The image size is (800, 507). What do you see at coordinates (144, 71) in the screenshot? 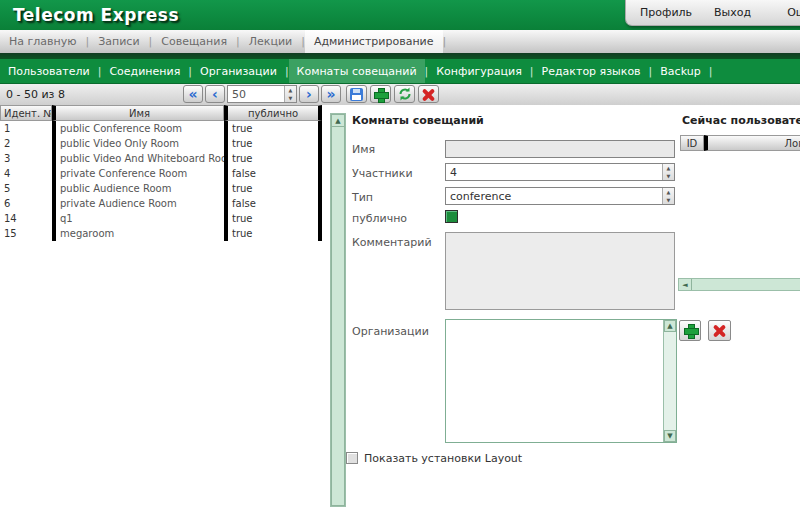
I see `subnav-item-connections: Соединения` at bounding box center [144, 71].